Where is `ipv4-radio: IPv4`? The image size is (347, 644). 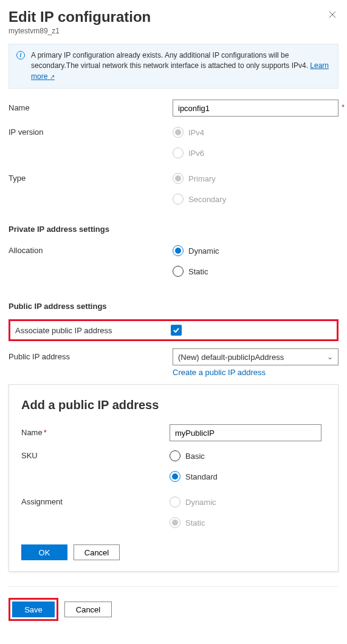
ipv4-radio: IPv4 is located at coordinates (255, 132).